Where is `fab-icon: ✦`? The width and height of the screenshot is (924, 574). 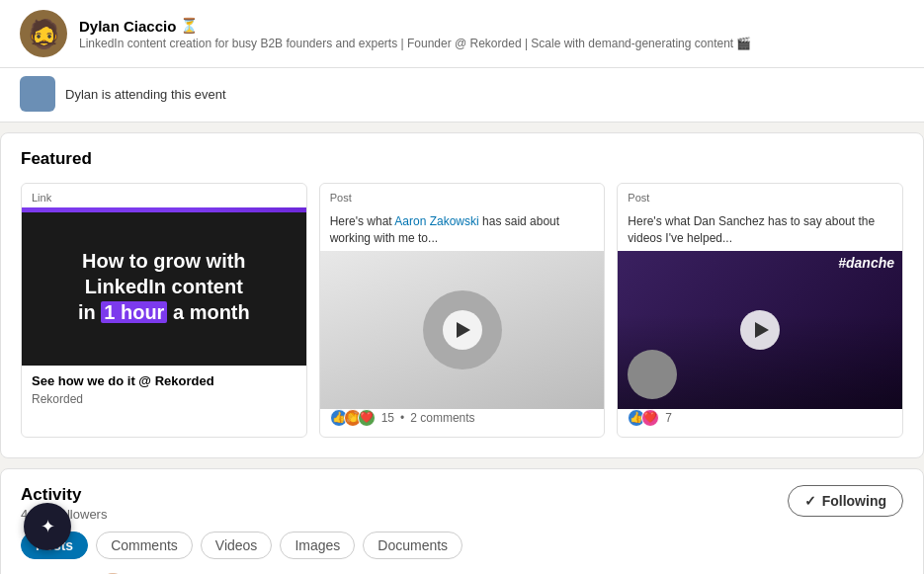 fab-icon: ✦ is located at coordinates (47, 527).